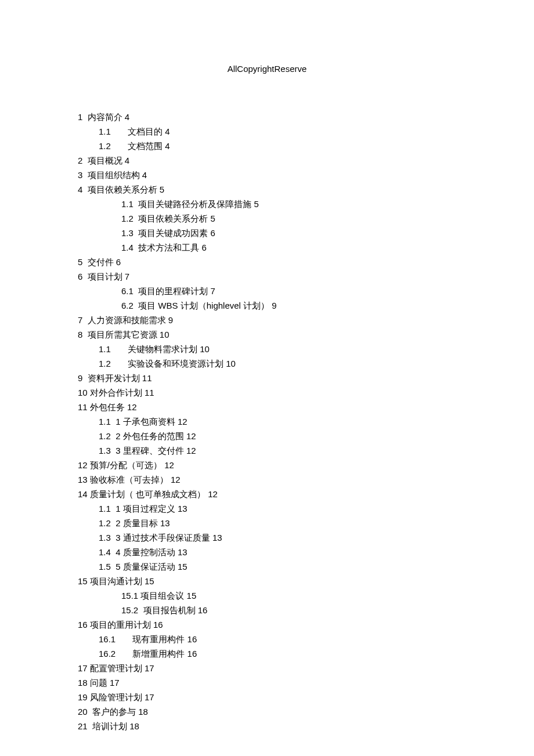  Describe the element at coordinates (169, 610) in the screenshot. I see `toc-text: 项目报告机制` at that location.